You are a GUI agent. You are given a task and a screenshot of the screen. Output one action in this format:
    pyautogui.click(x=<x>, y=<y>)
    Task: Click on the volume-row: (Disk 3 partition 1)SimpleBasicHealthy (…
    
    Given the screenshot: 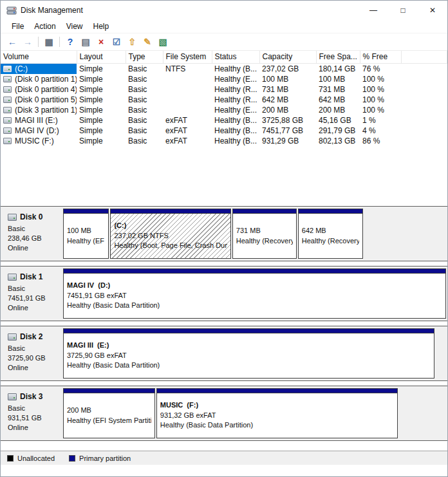 What is the action you would take?
    pyautogui.click(x=224, y=110)
    